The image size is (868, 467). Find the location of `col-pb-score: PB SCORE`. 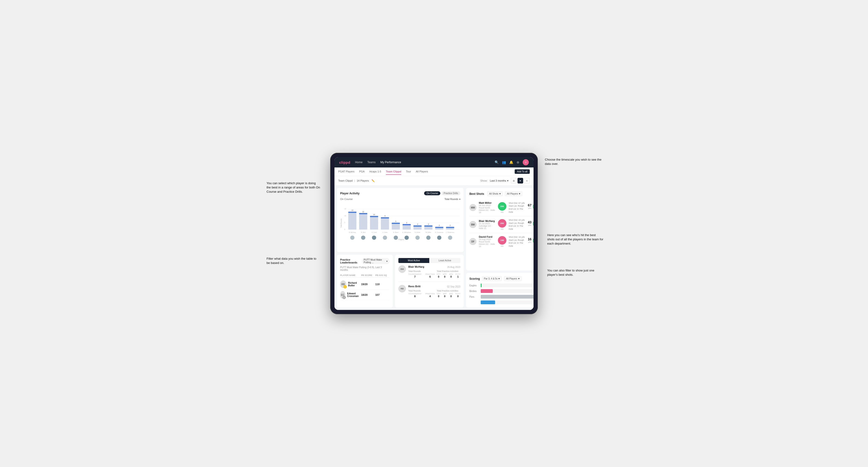

col-pb-score: PB SCORE is located at coordinates (368, 275).